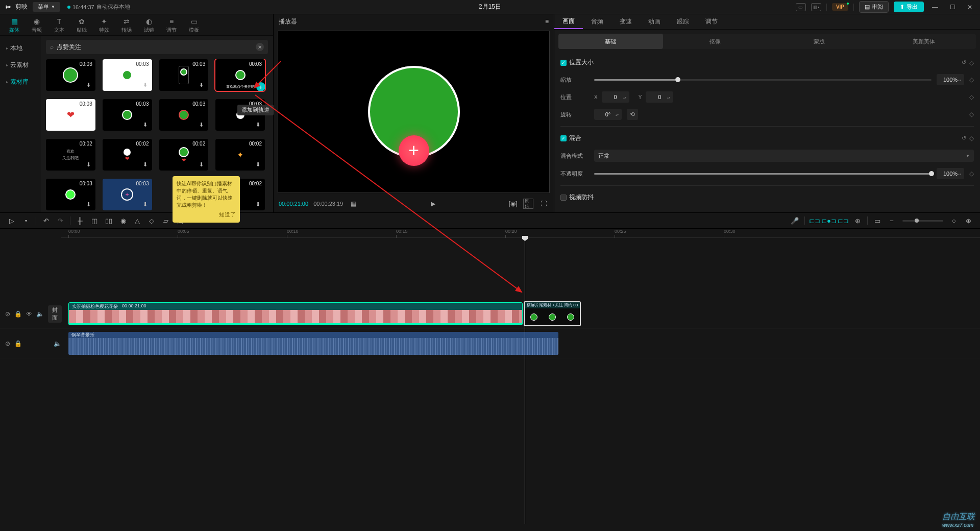  I want to click on search-input, so click(155, 47).